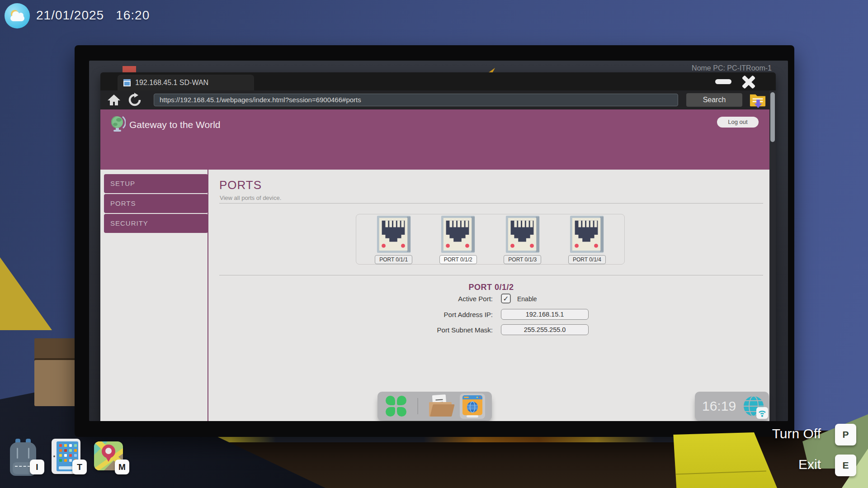  Describe the element at coordinates (714, 100) in the screenshot. I see `search-button: Search` at that location.